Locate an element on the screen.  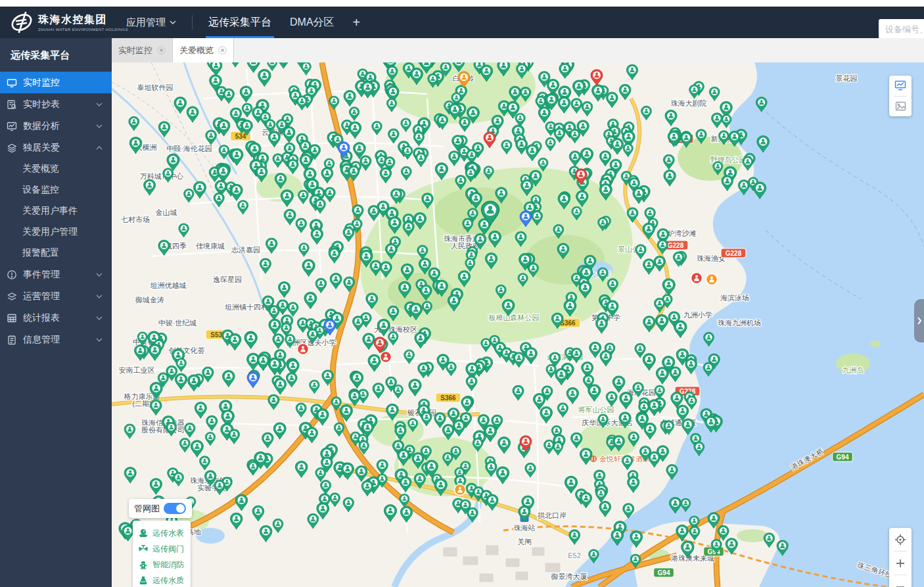
svg-text: 御景湾大厦 is located at coordinates (569, 576).